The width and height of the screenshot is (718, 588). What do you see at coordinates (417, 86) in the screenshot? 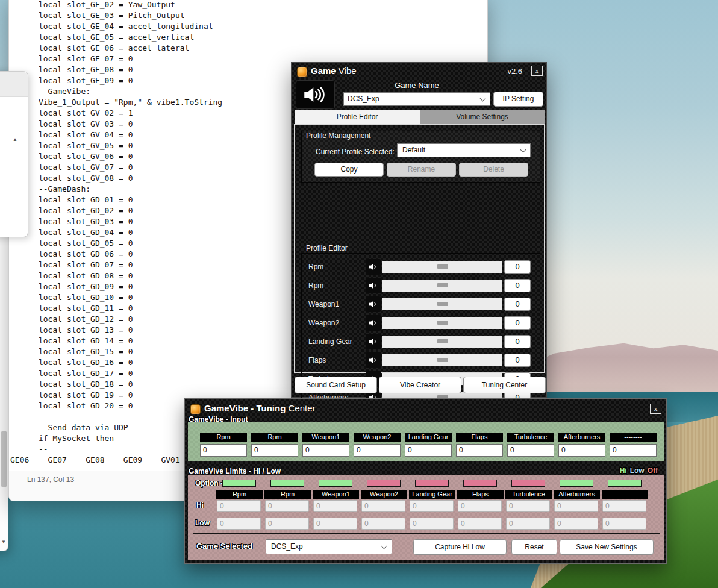
I see `game-name-label: Game Name` at bounding box center [417, 86].